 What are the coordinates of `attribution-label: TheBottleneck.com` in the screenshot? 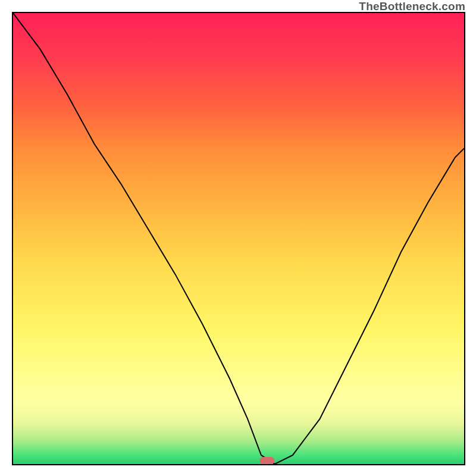 It's located at (412, 7).